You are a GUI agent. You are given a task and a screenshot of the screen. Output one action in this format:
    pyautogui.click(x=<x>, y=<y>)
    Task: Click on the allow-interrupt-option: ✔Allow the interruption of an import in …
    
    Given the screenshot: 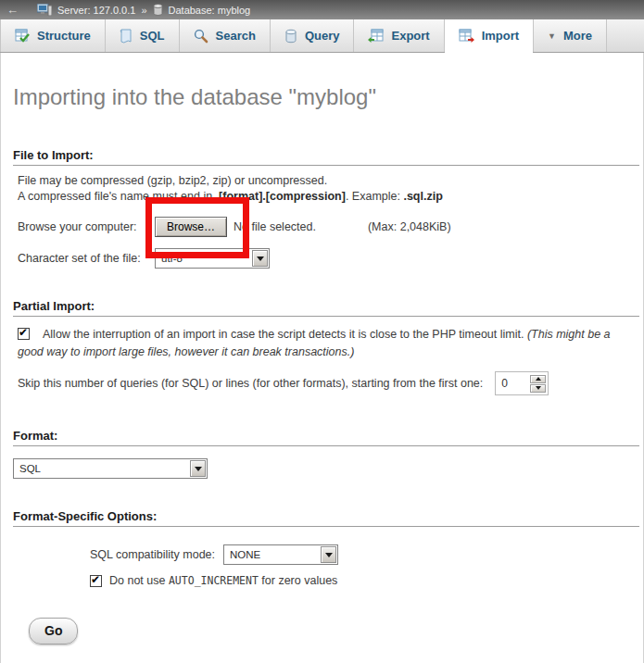 What is the action you would take?
    pyautogui.click(x=328, y=344)
    